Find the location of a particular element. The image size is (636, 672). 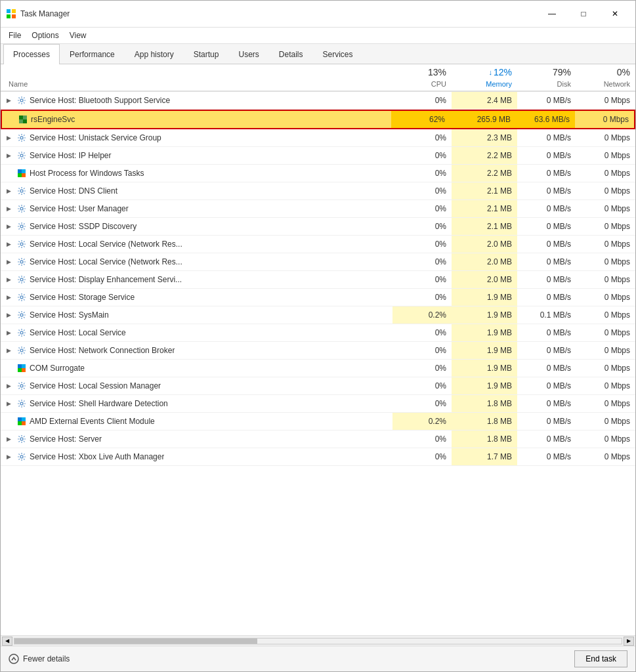

disk-col-label: Disk is located at coordinates (547, 85).